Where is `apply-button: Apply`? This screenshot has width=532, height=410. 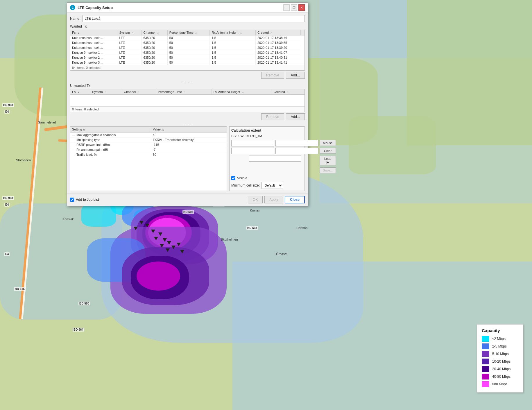 apply-button: Apply is located at coordinates (274, 200).